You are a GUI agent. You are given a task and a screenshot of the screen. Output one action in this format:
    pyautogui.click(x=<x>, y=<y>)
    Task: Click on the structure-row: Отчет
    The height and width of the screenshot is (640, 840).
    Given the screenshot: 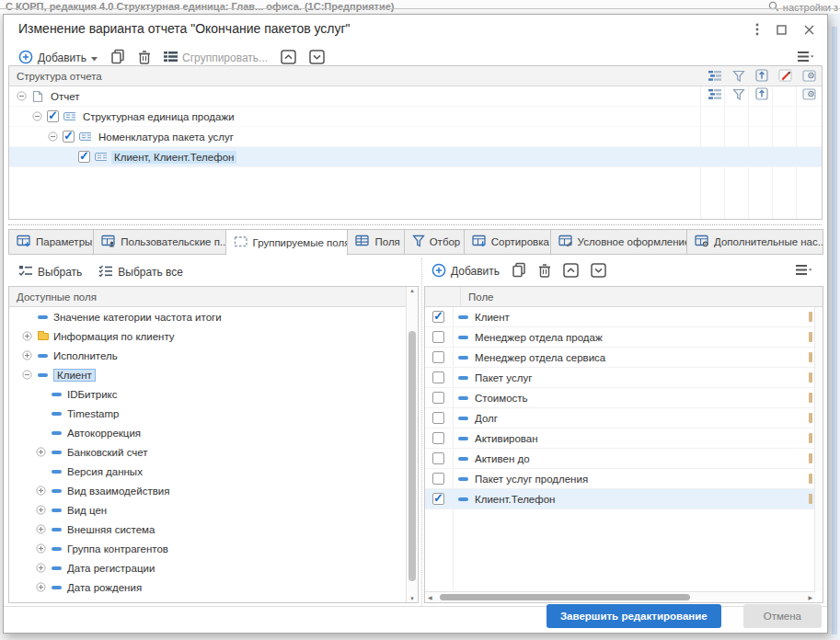 What is the action you would take?
    pyautogui.click(x=416, y=97)
    